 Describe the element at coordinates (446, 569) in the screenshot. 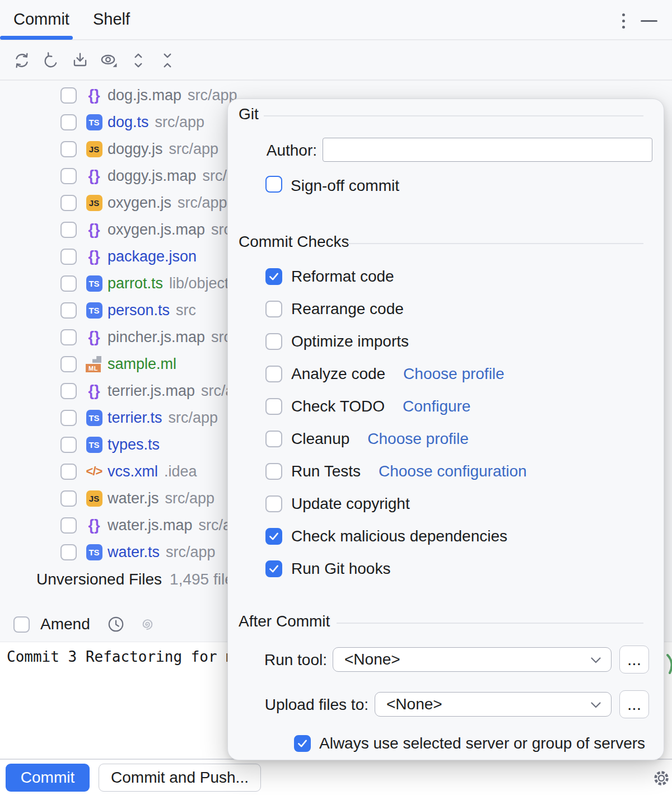

I see `commit-check-row: Run Git hooks` at that location.